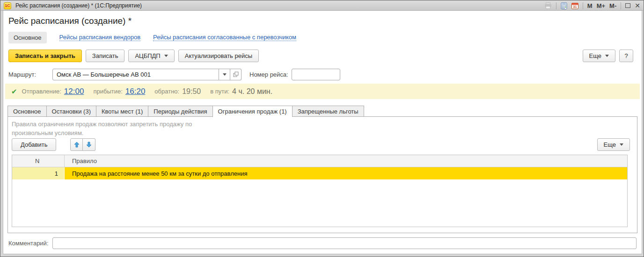 This screenshot has height=257, width=644. Describe the element at coordinates (613, 6) in the screenshot. I see `m-minus-button: M-` at that location.